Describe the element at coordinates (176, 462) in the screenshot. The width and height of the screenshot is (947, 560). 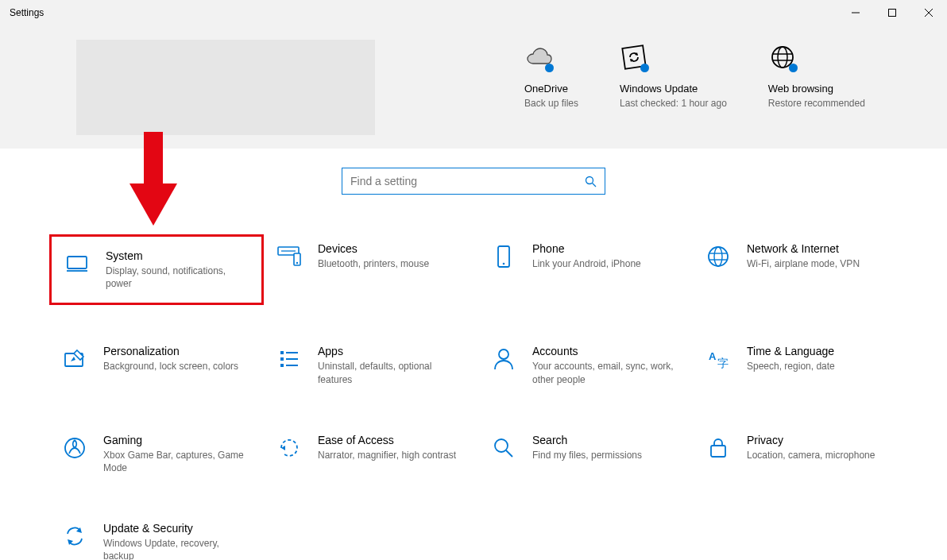
I see `category-sub: Xbox Game Bar, captures, Game Mode` at that location.